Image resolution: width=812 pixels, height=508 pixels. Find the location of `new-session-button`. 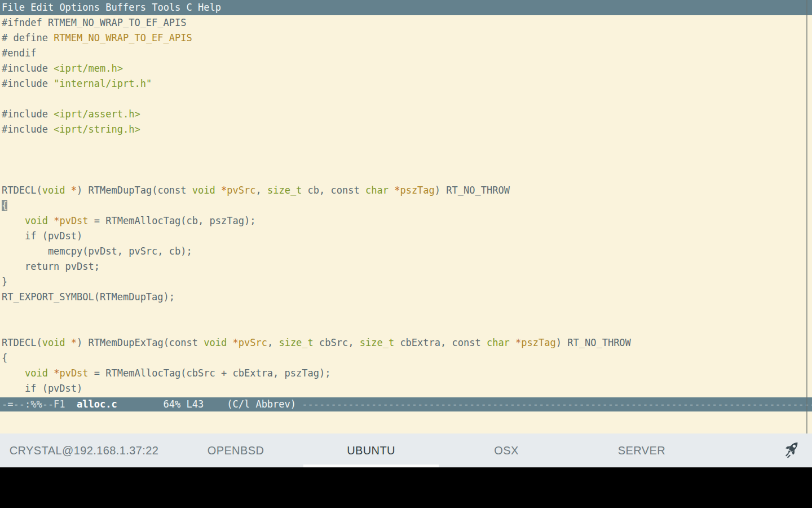

new-session-button is located at coordinates (797, 450).